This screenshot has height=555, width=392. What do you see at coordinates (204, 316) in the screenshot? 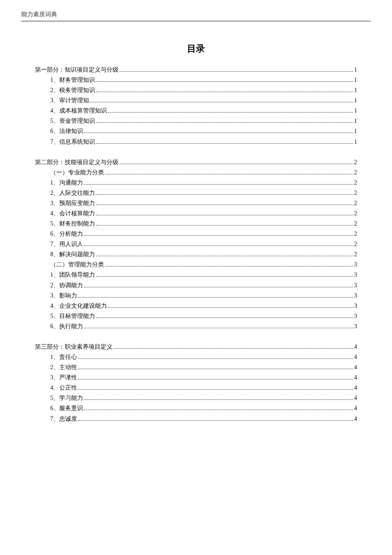
I see `toc-item: 5、目标管理能力3` at bounding box center [204, 316].